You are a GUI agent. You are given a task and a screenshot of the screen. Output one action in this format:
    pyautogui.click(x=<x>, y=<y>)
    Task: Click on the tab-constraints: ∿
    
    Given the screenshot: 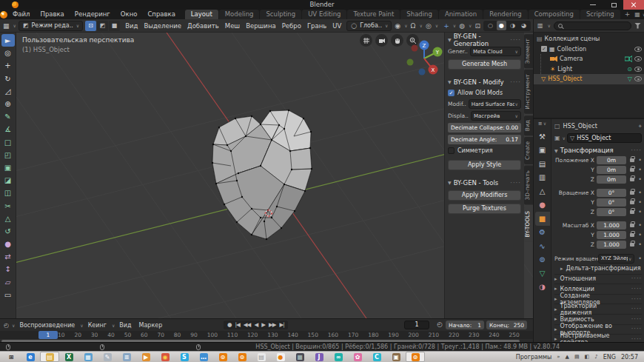 What is the action you would take?
    pyautogui.click(x=543, y=246)
    